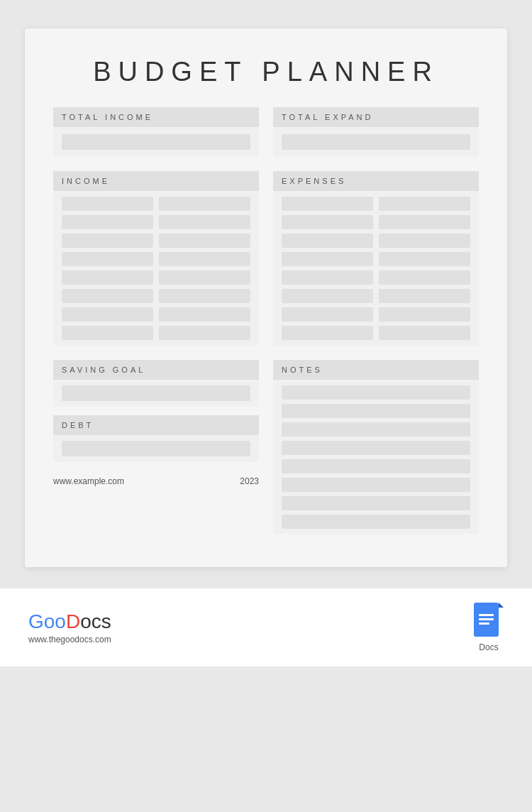 This screenshot has height=812, width=532. What do you see at coordinates (156, 142) in the screenshot?
I see `total-income-value-bar` at bounding box center [156, 142].